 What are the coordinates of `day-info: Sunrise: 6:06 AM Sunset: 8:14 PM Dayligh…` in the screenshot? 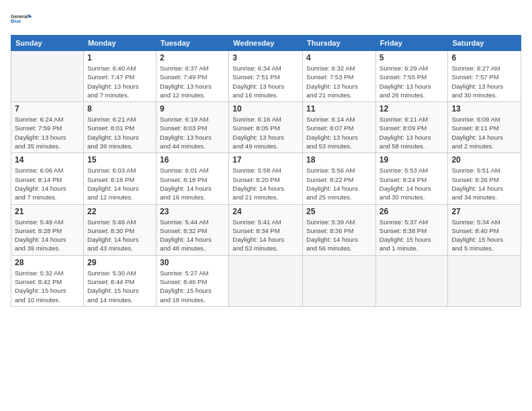 It's located at (47, 184).